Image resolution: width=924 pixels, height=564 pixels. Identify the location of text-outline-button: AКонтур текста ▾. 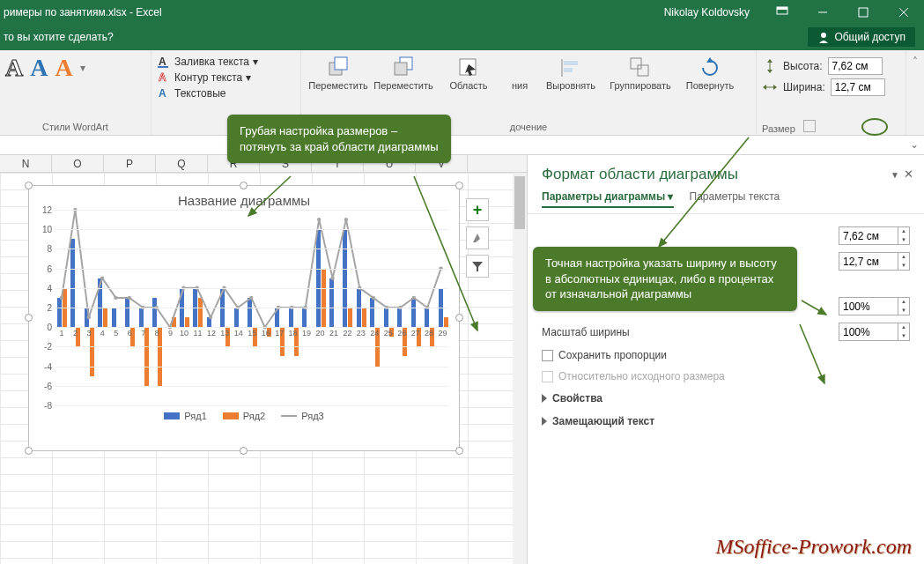
(225, 78).